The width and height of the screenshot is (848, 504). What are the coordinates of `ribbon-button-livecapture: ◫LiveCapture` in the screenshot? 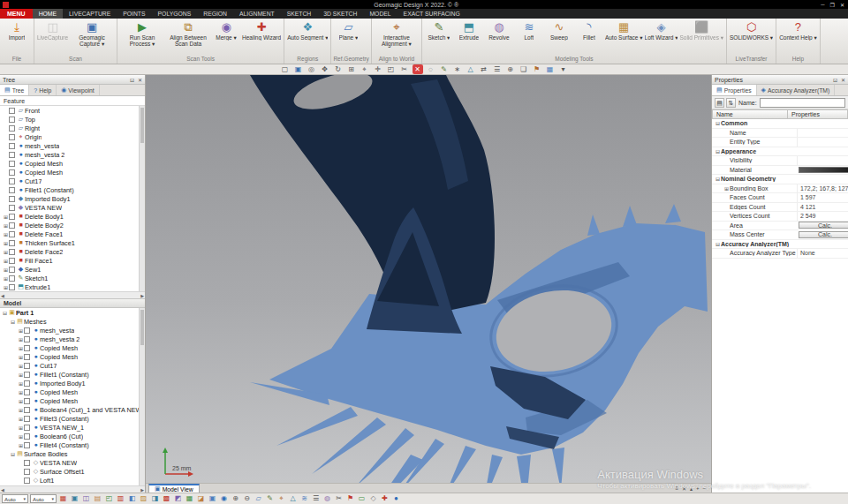 It's located at (53, 30).